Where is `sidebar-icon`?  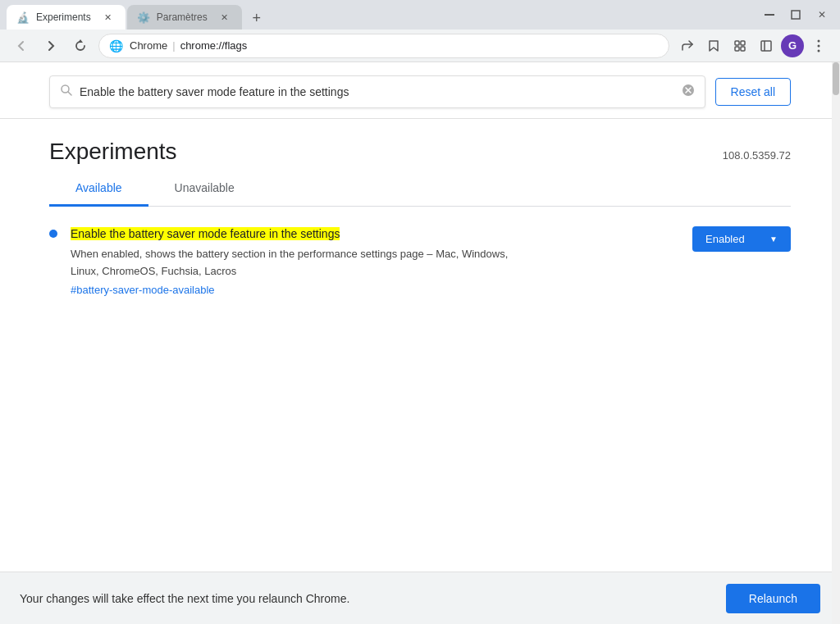
sidebar-icon is located at coordinates (766, 46).